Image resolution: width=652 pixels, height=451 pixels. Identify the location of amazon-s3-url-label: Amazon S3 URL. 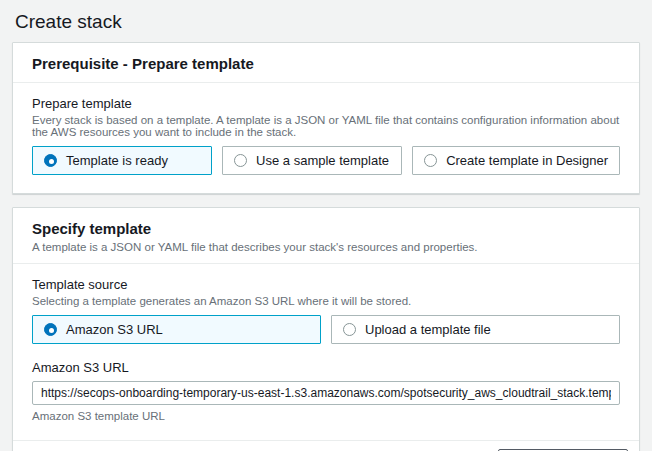
(326, 368).